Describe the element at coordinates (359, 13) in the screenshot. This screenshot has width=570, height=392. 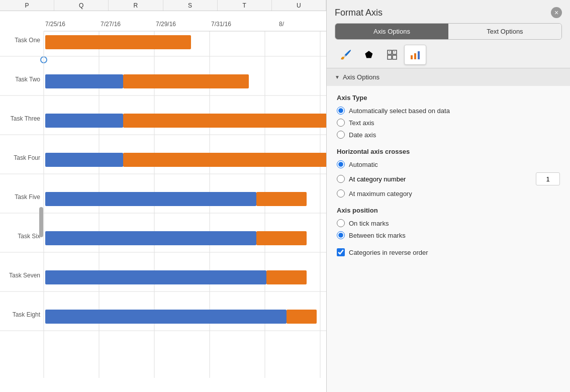
I see `panel-title: Format Axis` at that location.